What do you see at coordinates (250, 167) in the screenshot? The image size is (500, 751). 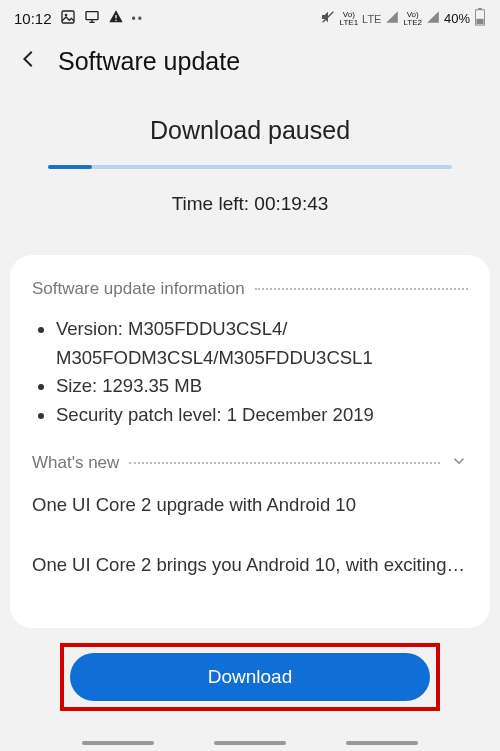 I see `progress-bar` at bounding box center [250, 167].